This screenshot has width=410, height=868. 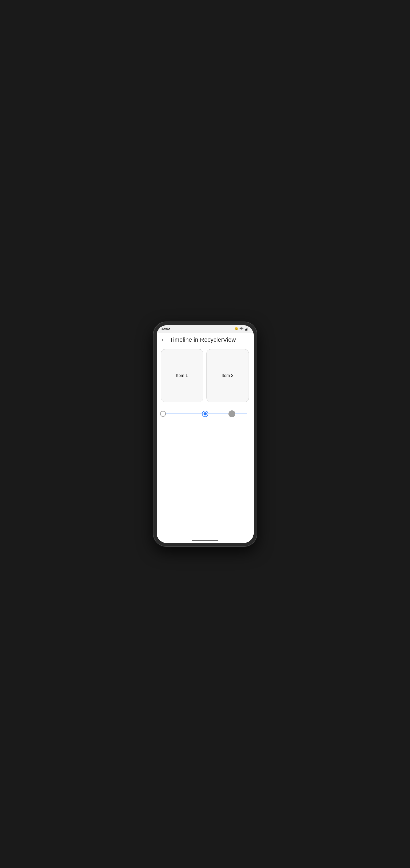 What do you see at coordinates (236, 329) in the screenshot?
I see `notification-icon: 😊` at bounding box center [236, 329].